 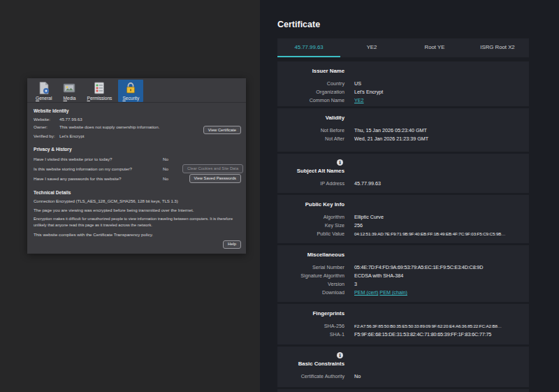 What do you see at coordinates (403, 367) in the screenshot?
I see `basic-constraints-card: i Basic Constraints Certificate Authorit…` at bounding box center [403, 367].